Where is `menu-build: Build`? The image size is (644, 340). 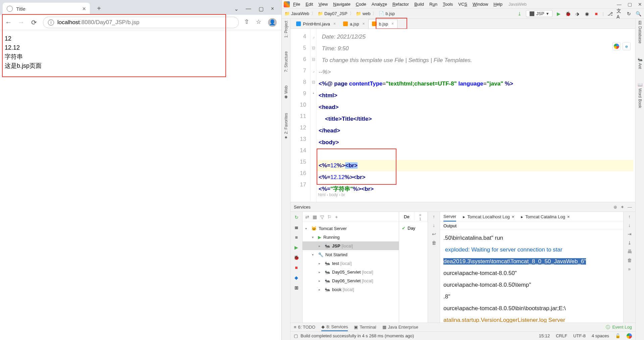 menu-build: Build is located at coordinates (419, 4).